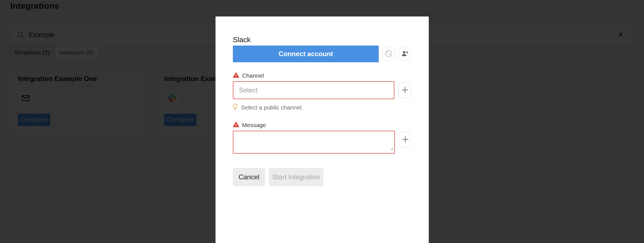 The width and height of the screenshot is (644, 243). I want to click on channel-input-row: Select, so click(322, 90).